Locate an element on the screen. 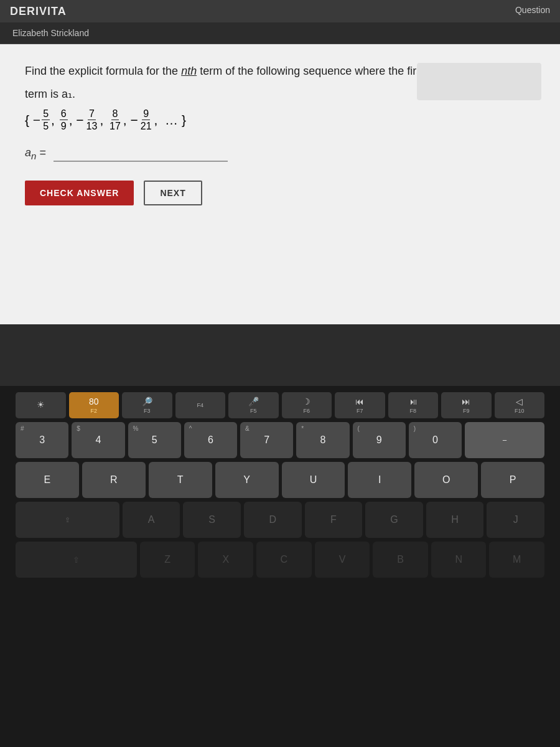 This screenshot has height=747, width=560. fn-key-f9: ⏭ F9 is located at coordinates (467, 405).